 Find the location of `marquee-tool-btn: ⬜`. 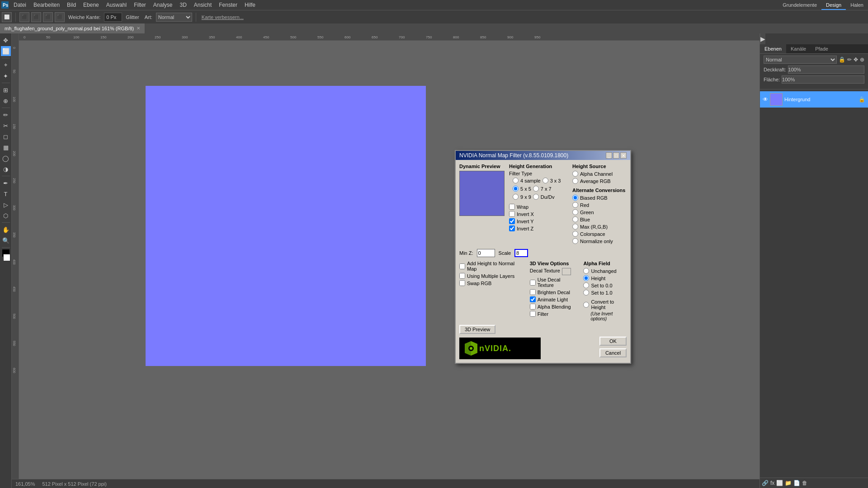

marquee-tool-btn: ⬜ is located at coordinates (7, 17).